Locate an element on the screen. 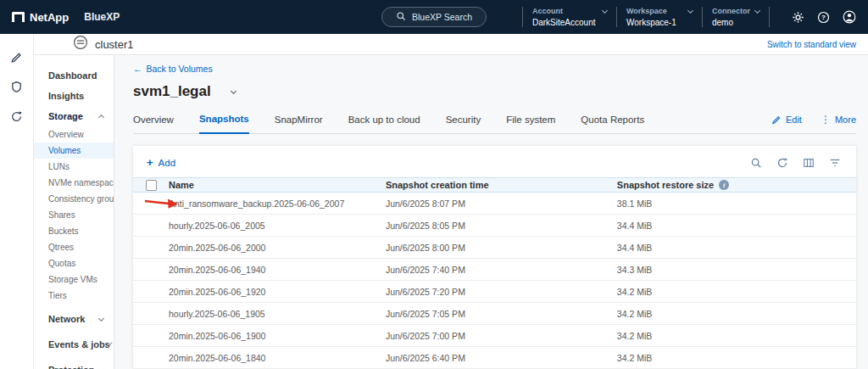 Image resolution: width=868 pixels, height=369 pixels. table-row: 20min.2025-06-06_2000 Jun/6/2025 8:00 PM… is located at coordinates (495, 248).